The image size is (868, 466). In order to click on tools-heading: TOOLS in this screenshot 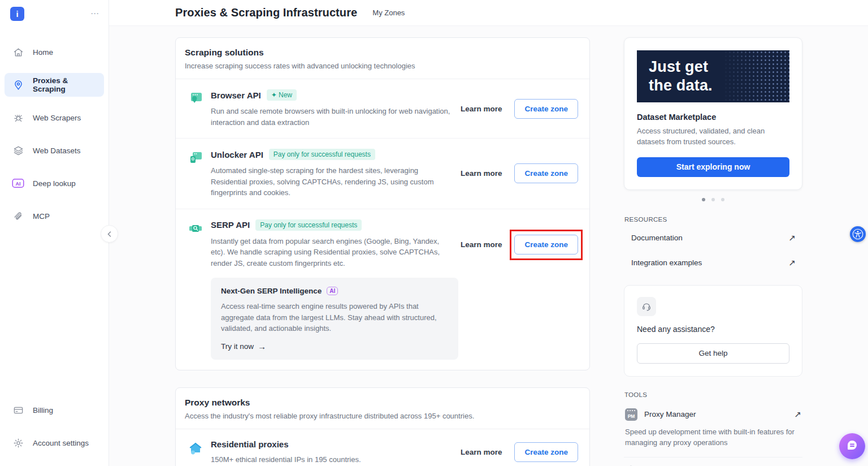, I will do `click(713, 395)`.